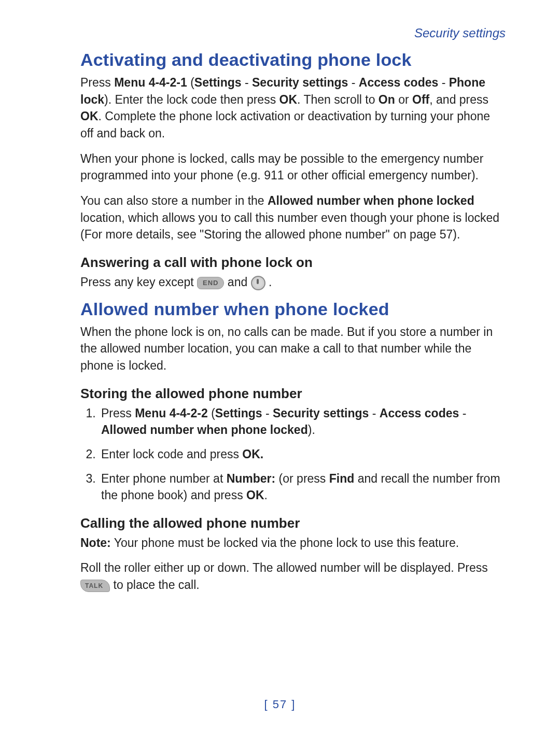 The image size is (560, 732). I want to click on section-header: Security settings, so click(293, 33).